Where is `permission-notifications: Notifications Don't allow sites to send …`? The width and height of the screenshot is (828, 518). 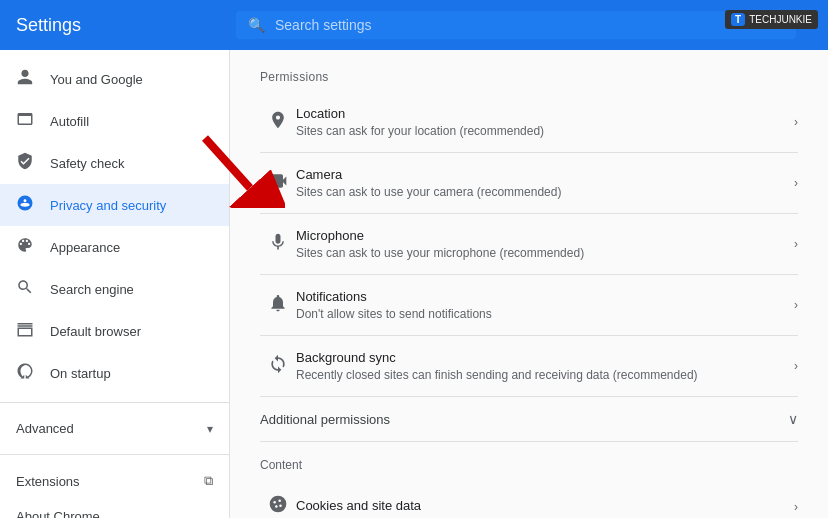
permission-notifications: Notifications Don't allow sites to send … is located at coordinates (529, 306).